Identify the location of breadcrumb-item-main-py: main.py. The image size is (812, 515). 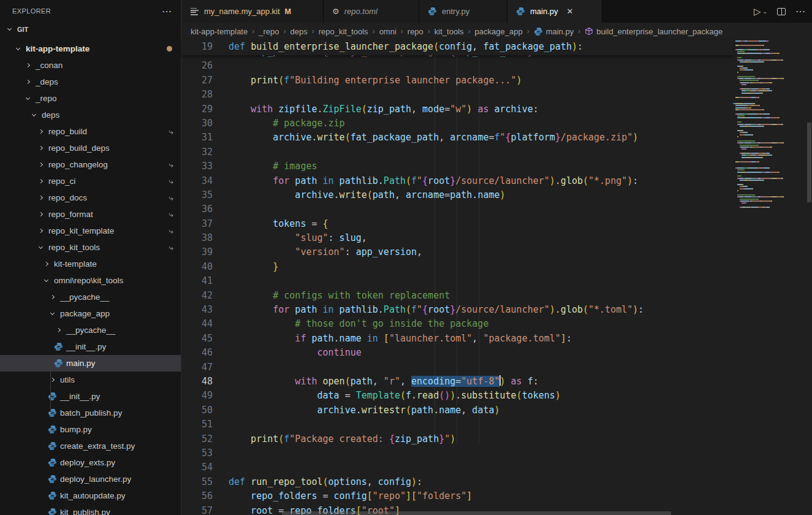
(554, 32).